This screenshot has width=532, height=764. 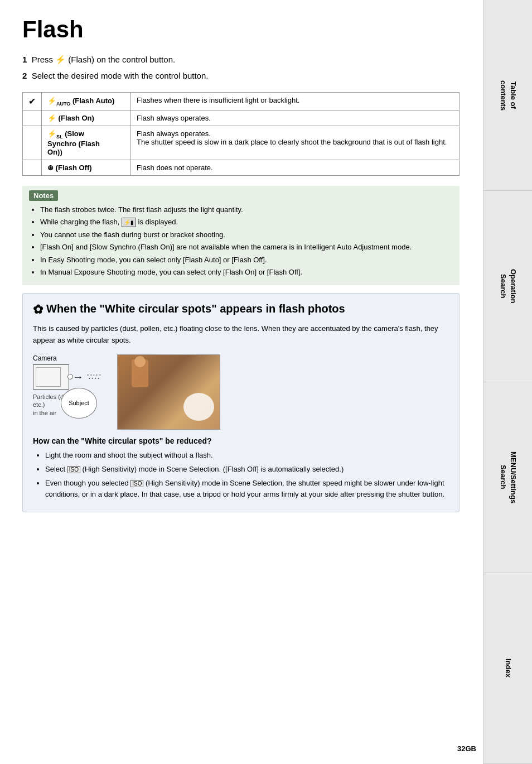 What do you see at coordinates (246, 260) in the screenshot?
I see `list-item: In Easy Shooting mode, you can select on…` at bounding box center [246, 260].